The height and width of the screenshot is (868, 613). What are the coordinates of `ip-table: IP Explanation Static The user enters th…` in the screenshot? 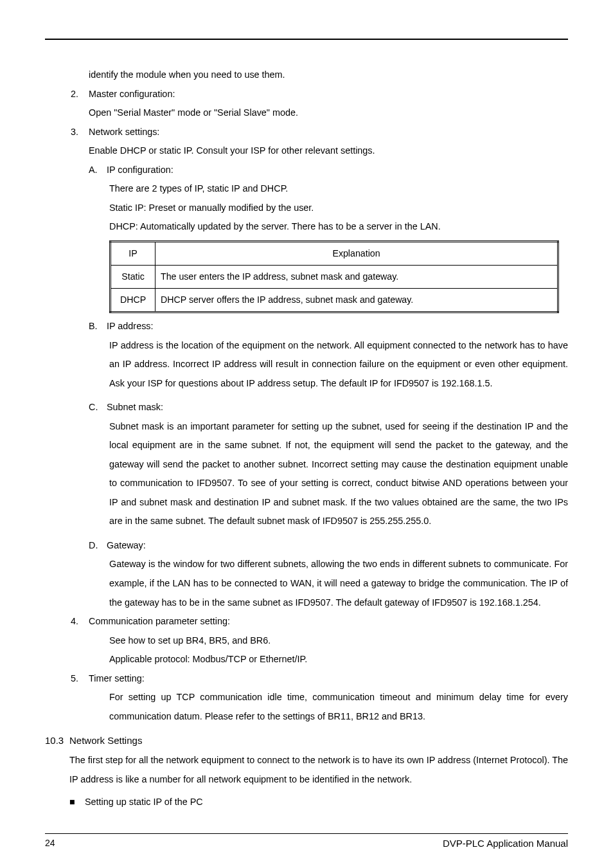 It's located at (334, 276).